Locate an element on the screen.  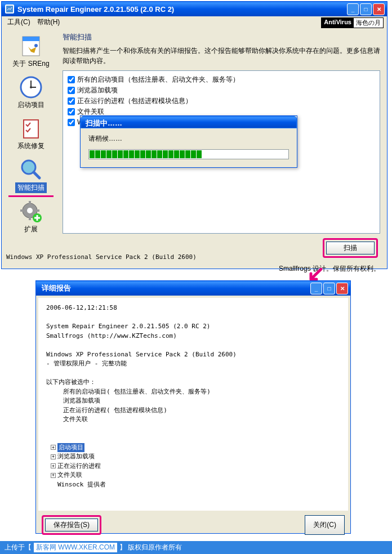
menu-tools: 工具(C) is located at coordinates (19, 22).